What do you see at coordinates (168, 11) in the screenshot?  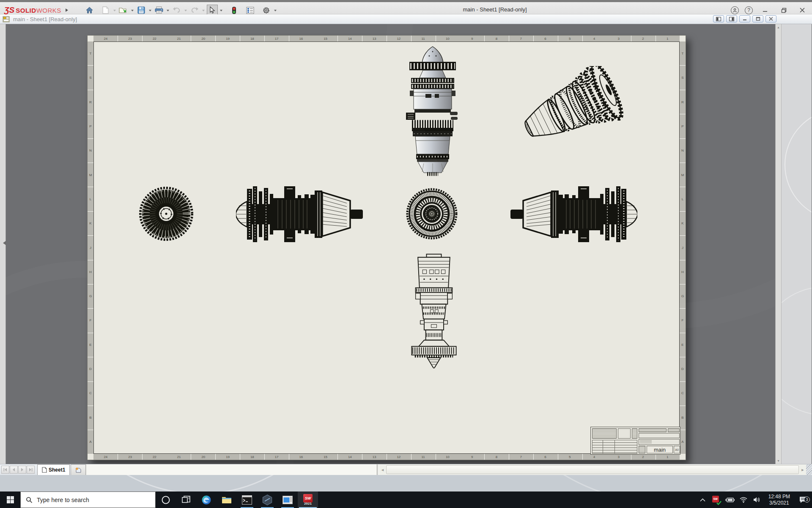 I see `print-dropdown` at bounding box center [168, 11].